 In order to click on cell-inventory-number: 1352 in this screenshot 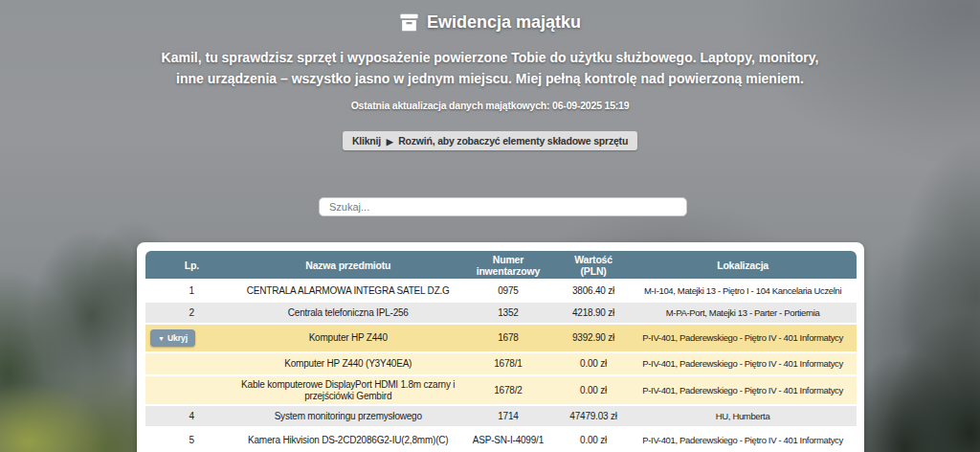, I will do `click(508, 313)`.